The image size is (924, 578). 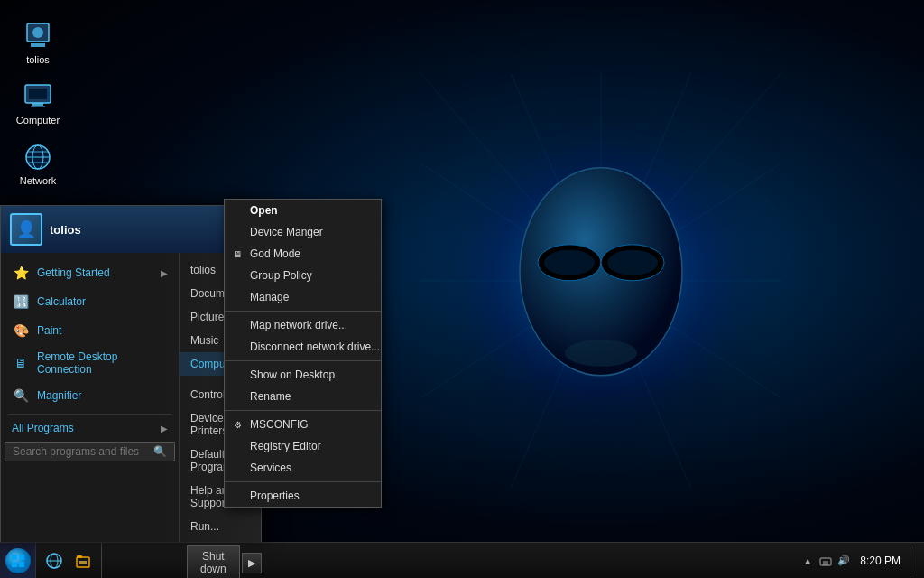 I want to click on taskbar: ▲ 🔊 8:20 PM, so click(x=462, y=560).